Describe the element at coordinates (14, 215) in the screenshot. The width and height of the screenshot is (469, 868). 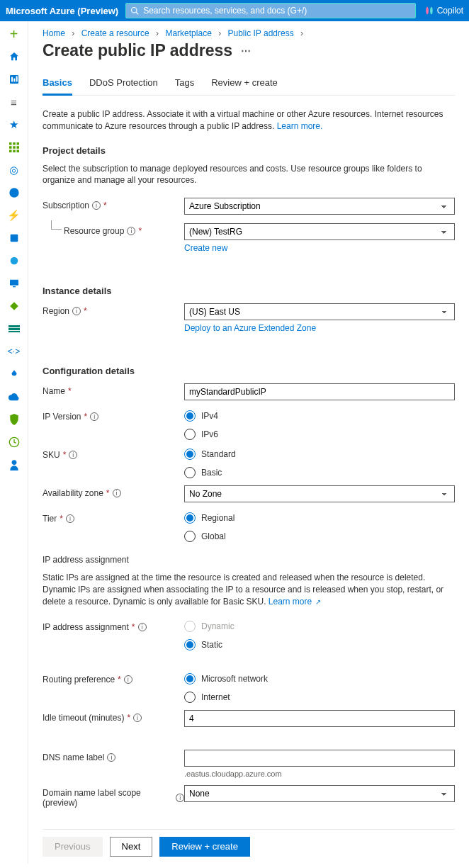
I see `function-icon: ⚡` at that location.